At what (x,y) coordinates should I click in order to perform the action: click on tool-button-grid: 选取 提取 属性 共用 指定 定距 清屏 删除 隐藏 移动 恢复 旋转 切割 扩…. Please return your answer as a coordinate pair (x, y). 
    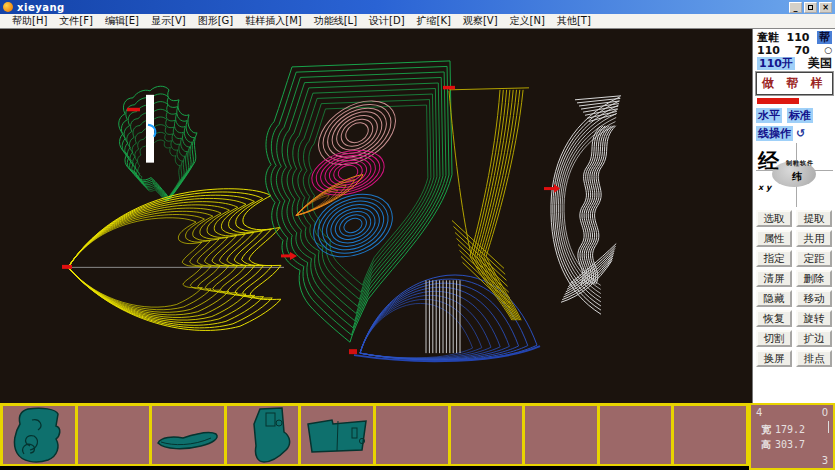
    Looking at the image, I should click on (794, 288).